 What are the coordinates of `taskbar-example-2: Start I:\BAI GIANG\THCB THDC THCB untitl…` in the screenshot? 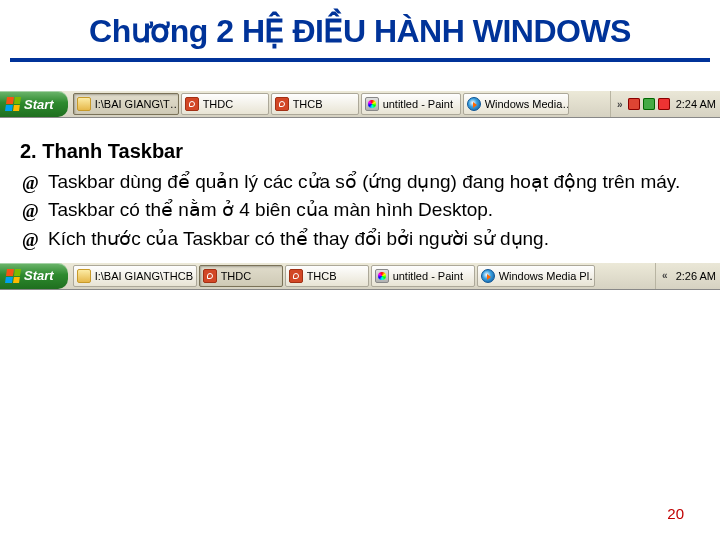 It's located at (360, 276).